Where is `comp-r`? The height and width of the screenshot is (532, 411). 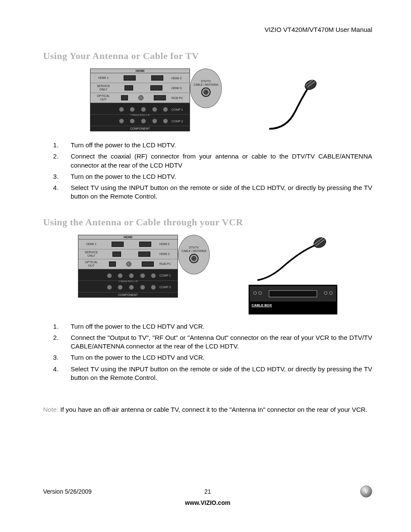 comp-r is located at coordinates (165, 109).